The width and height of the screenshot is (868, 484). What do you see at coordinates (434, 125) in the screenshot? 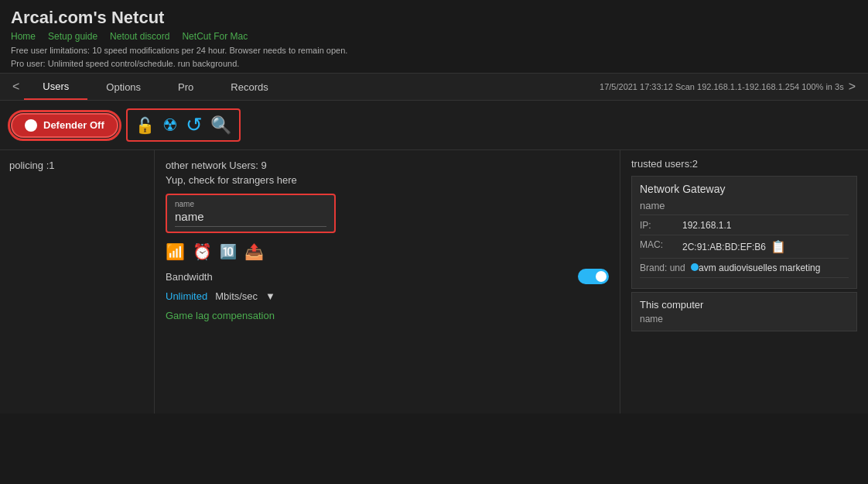
I see `toolbar: Defender Off 🔓 ☢ ↺ 🔍` at bounding box center [434, 125].